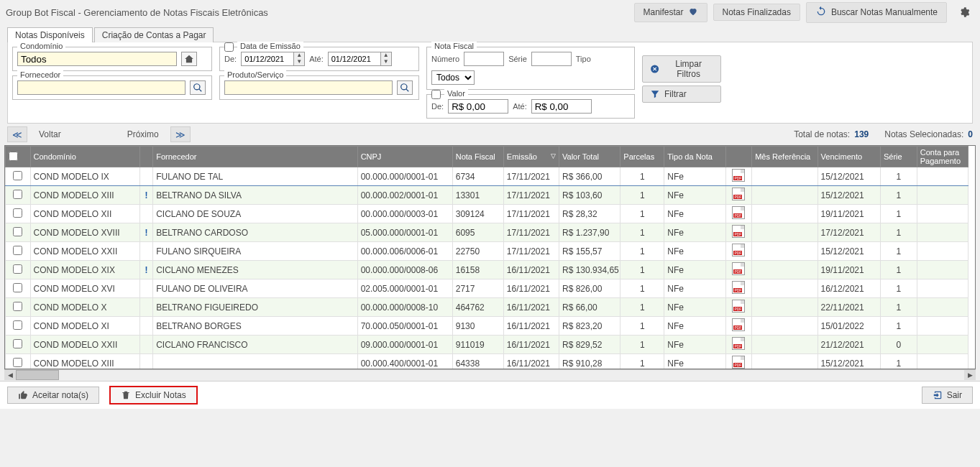 This screenshot has height=467, width=980. What do you see at coordinates (942, 157) in the screenshot?
I see `col-conta: Conta para Pagamento` at bounding box center [942, 157].